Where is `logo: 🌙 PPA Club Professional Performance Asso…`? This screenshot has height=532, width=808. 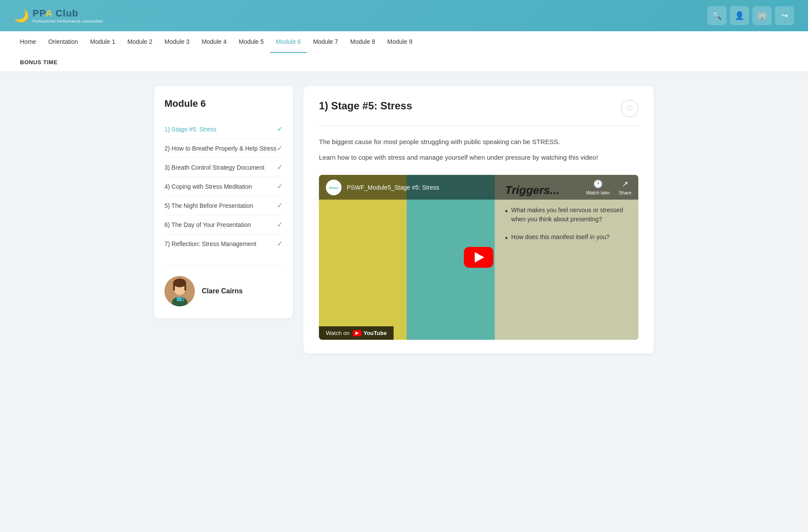
logo: 🌙 PPA Club Professional Performance Asso… is located at coordinates (58, 16).